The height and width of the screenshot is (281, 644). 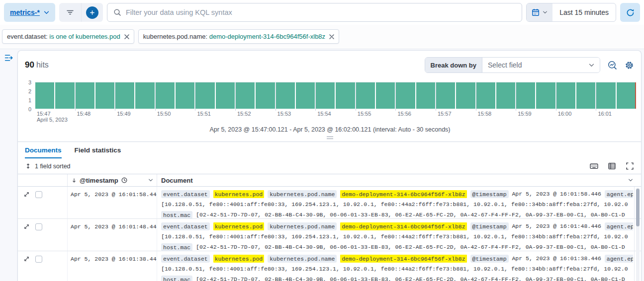 I want to click on edit-visualization-icon, so click(x=613, y=66).